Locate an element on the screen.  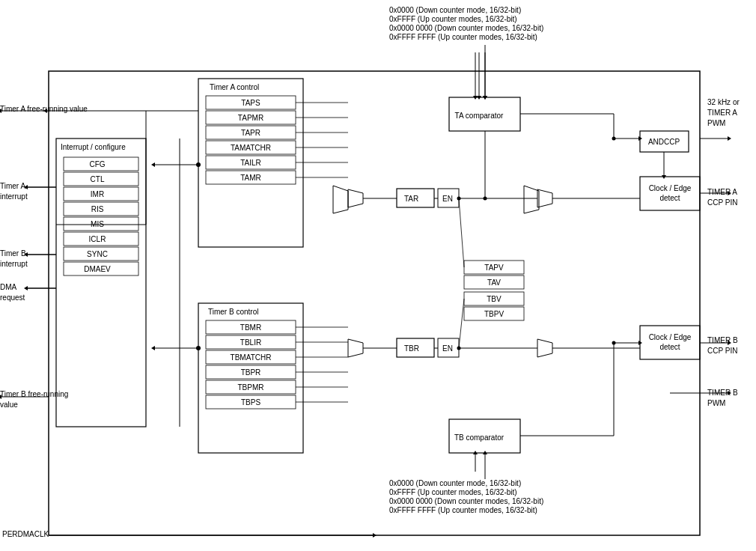
svg-text: CTL is located at coordinates (97, 180).